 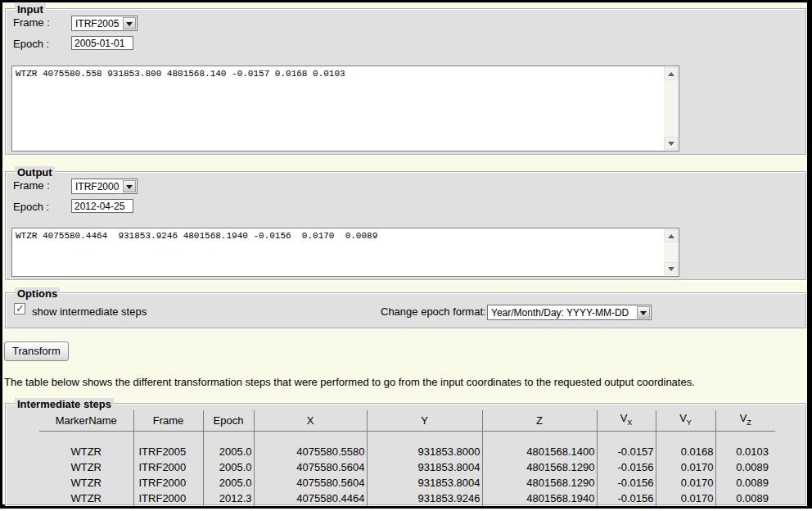 What do you see at coordinates (31, 185) in the screenshot?
I see `output-frame-label: Frame :` at bounding box center [31, 185].